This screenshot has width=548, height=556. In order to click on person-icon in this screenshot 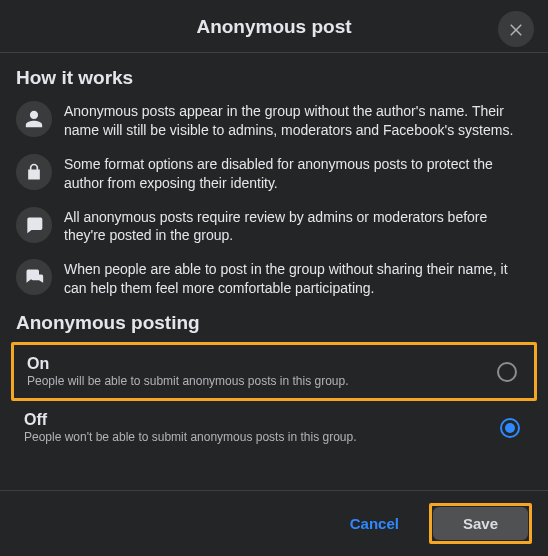, I will do `click(34, 119)`.